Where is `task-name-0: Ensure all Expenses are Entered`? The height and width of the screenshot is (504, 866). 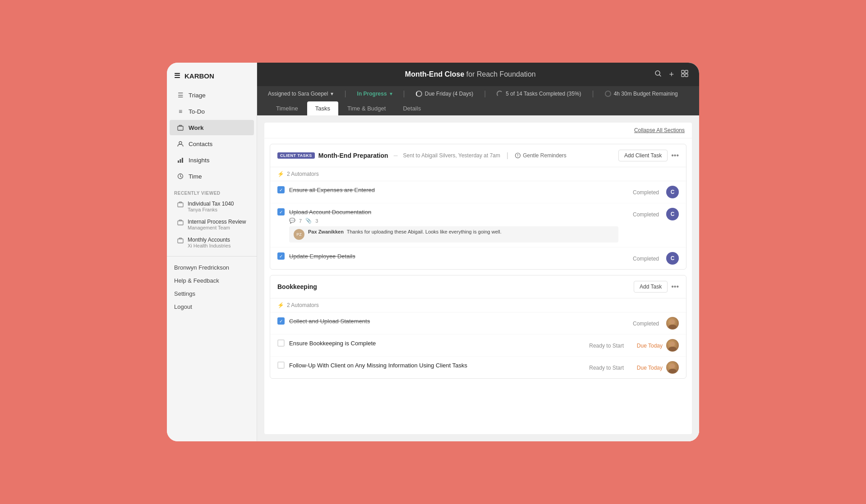 task-name-0: Ensure all Expenses are Entered is located at coordinates (332, 190).